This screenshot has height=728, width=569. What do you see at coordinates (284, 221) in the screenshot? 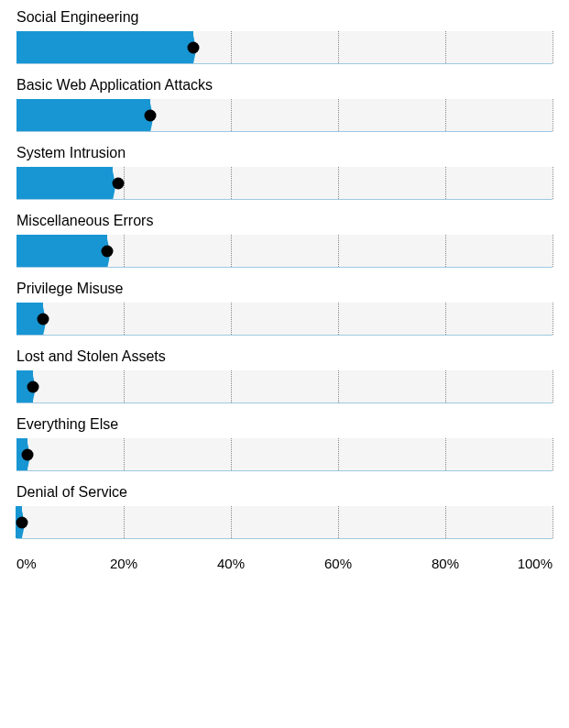
I see `category-label: Miscellaneous Errors` at bounding box center [284, 221].